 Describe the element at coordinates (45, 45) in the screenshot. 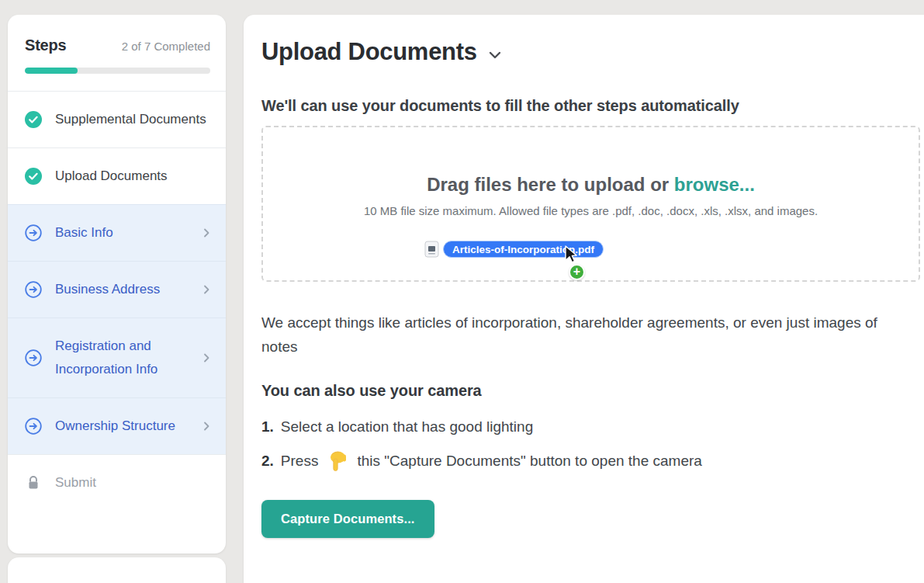

I see `steps-title: Steps` at that location.